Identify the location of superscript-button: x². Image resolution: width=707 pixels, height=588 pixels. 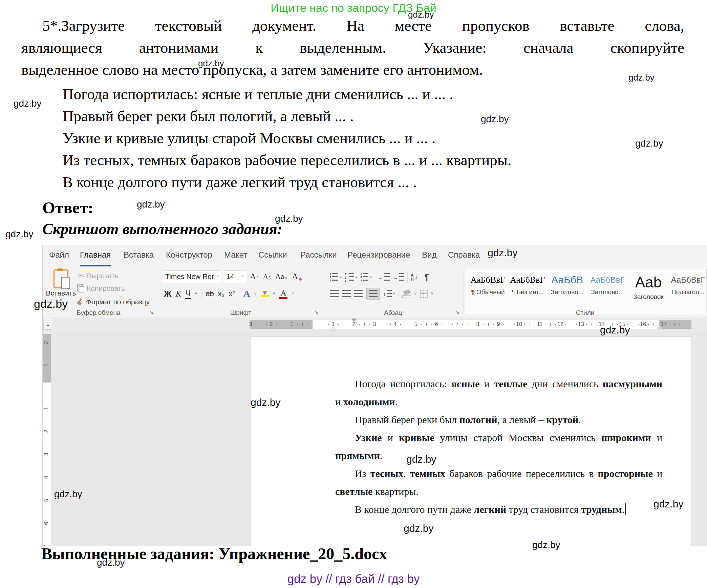
(232, 294).